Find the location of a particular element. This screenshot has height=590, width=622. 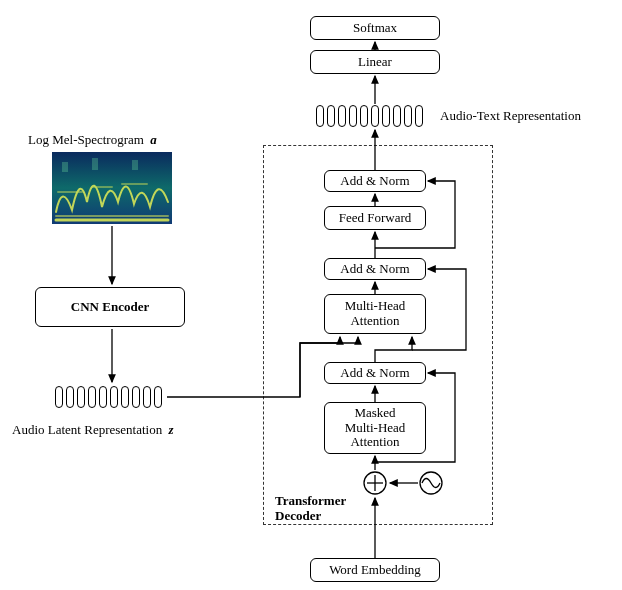

word-embedding-label: Word Embedding is located at coordinates (375, 570).